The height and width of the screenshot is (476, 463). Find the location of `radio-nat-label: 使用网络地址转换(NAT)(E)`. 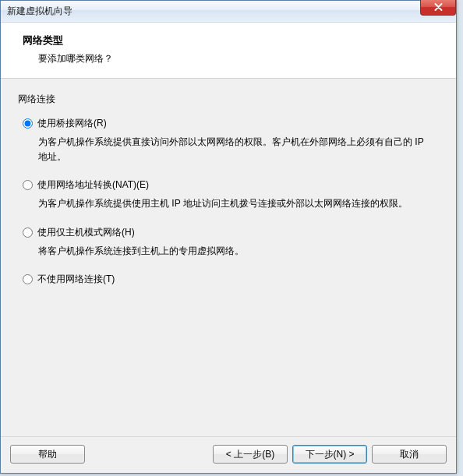

radio-nat-label: 使用网络地址转换(NAT)(E) is located at coordinates (94, 185).